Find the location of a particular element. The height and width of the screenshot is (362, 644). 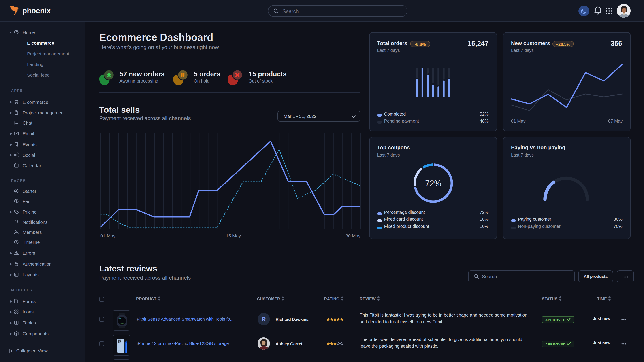

svg-text: 01 May is located at coordinates (108, 236).